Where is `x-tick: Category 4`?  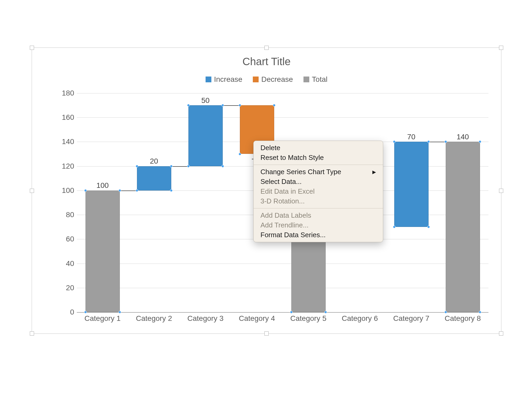 x-tick: Category 4 is located at coordinates (257, 318).